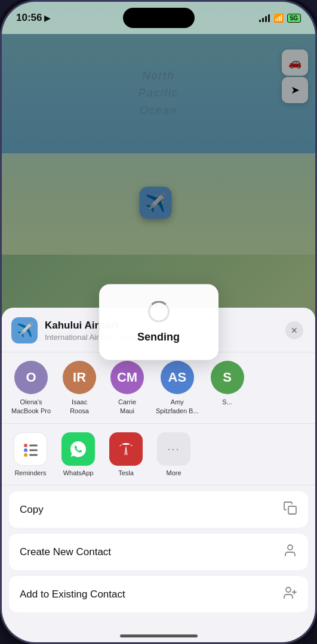  I want to click on close-button: ✕, so click(294, 330).